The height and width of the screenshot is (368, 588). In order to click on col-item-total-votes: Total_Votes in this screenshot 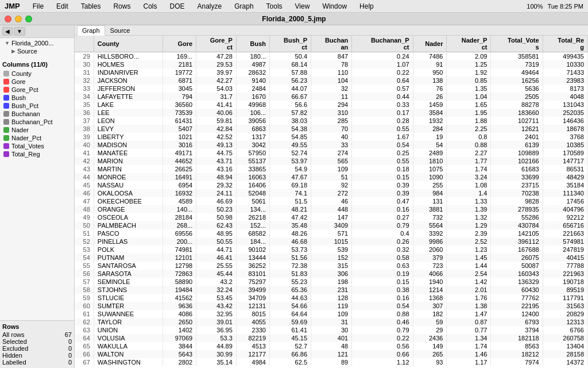, I will do `click(37, 146)`.